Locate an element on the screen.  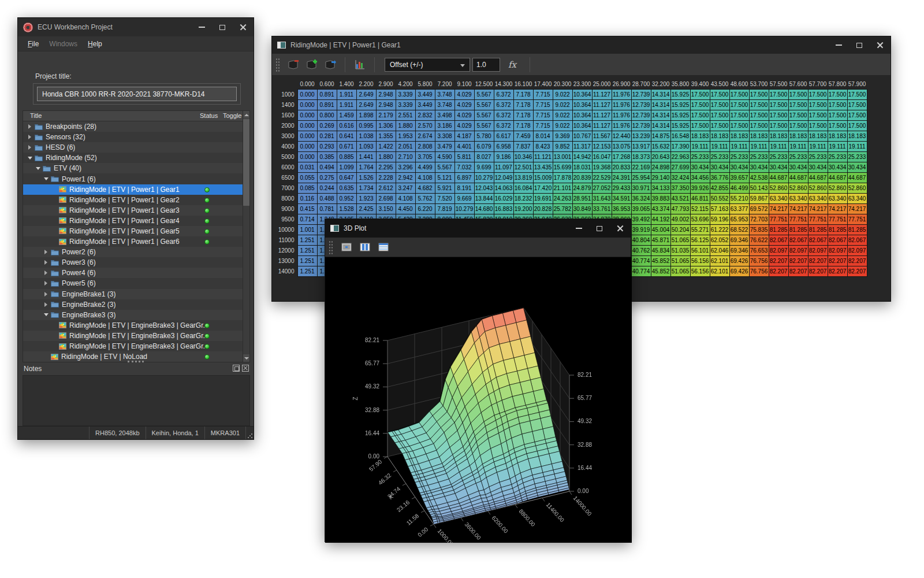
grid-cell: 46.811 is located at coordinates (700, 198).